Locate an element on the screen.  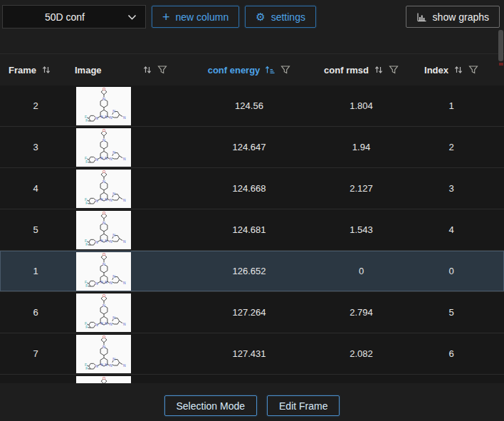
index-cell: 5 is located at coordinates (451, 312).